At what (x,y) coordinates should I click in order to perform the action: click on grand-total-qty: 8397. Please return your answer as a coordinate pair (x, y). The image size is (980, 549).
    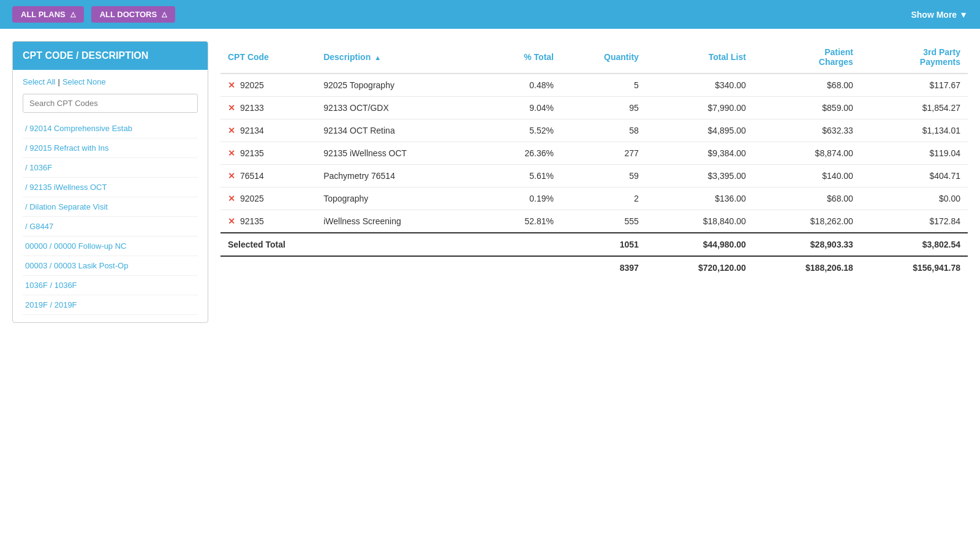
    Looking at the image, I should click on (604, 267).